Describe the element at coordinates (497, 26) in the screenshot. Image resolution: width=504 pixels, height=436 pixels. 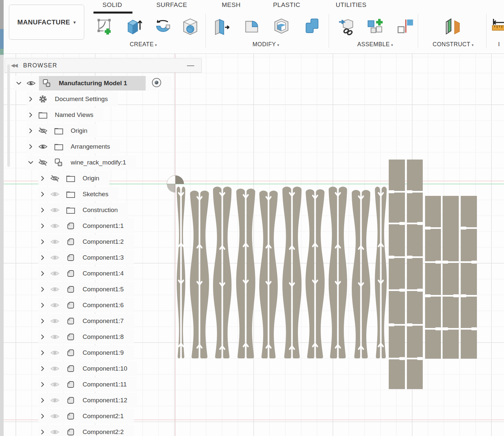
I see `measure-icon` at that location.